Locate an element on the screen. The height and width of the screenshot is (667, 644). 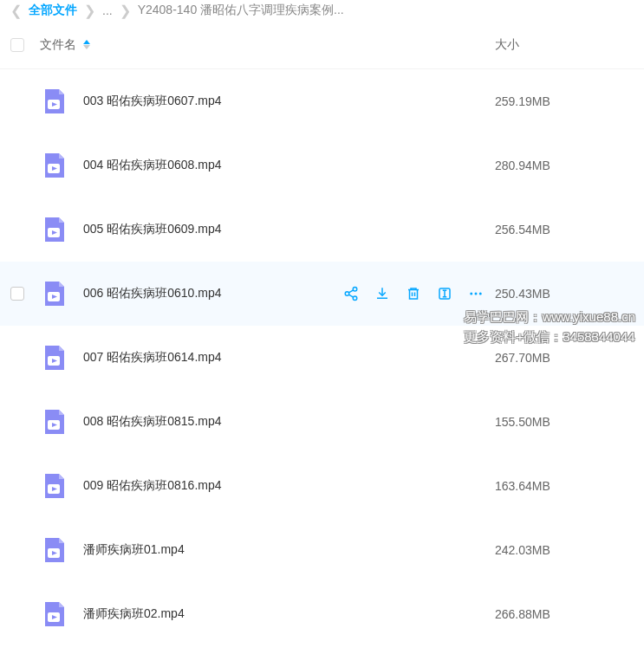
select-all-checkbox is located at coordinates (17, 45).